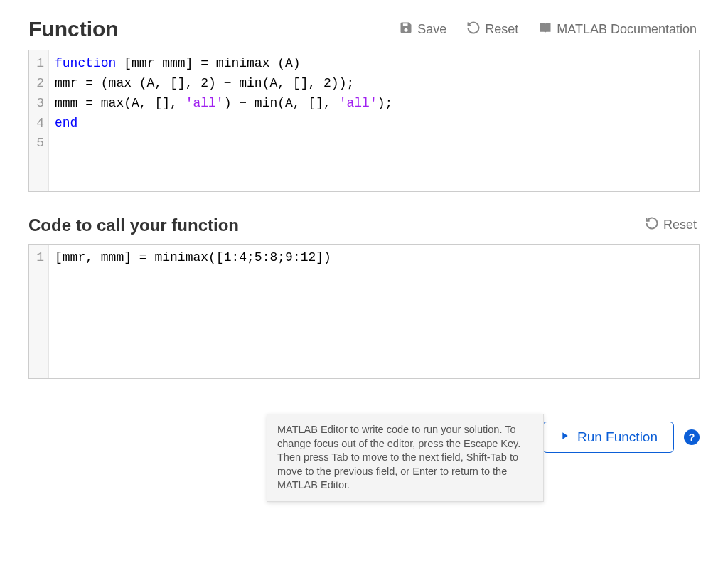 This screenshot has width=728, height=573. What do you see at coordinates (547, 30) in the screenshot?
I see `function-toolbar: Save Reset MATLAB Documentation` at bounding box center [547, 30].